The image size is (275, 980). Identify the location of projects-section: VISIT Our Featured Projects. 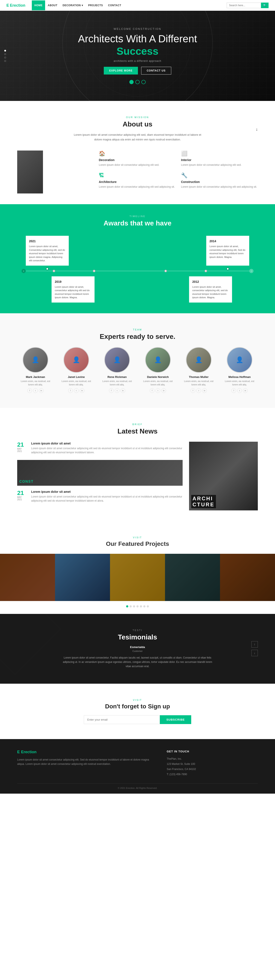
(138, 570).